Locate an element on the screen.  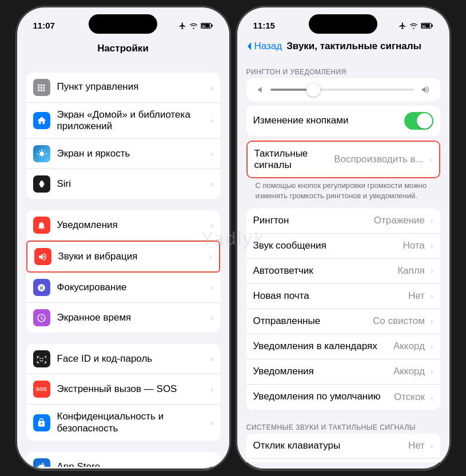
status-time-right: 11:15 is located at coordinates (264, 25).